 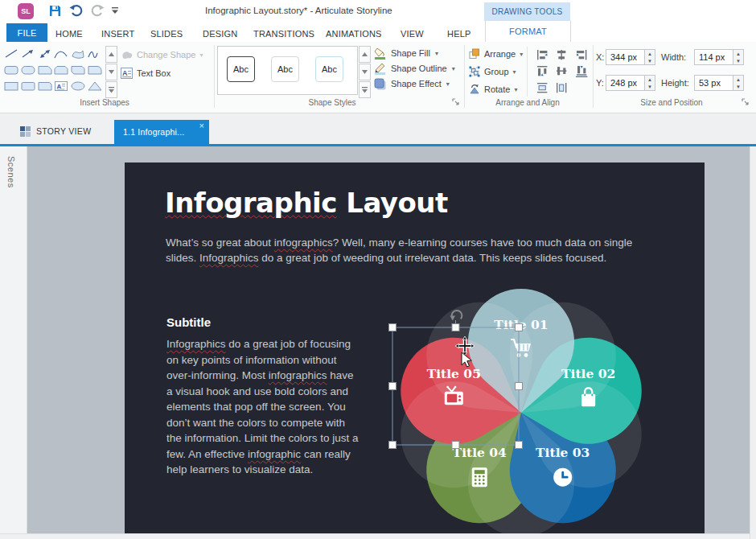 What do you see at coordinates (29, 54) in the screenshot?
I see `arrow-icon` at bounding box center [29, 54].